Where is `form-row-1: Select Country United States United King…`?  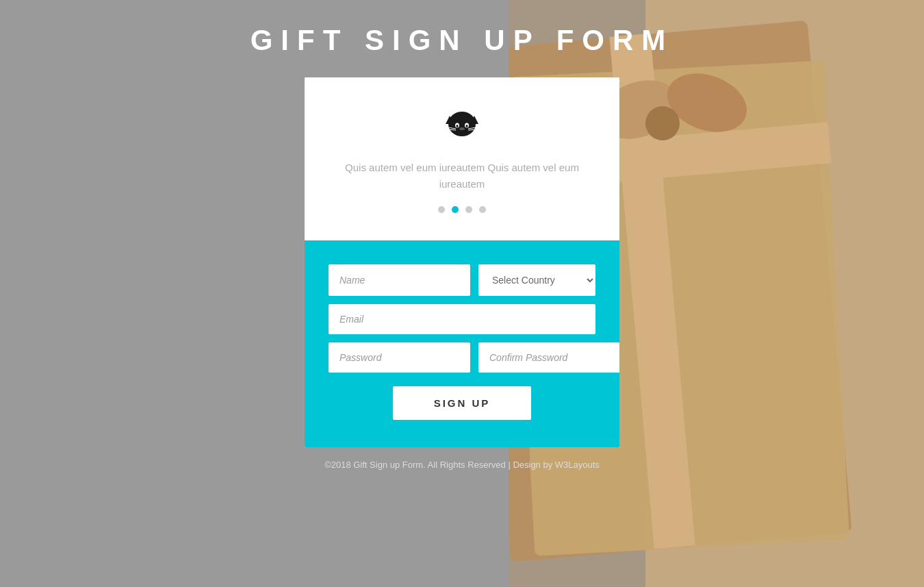
form-row-1: Select Country United States United King… is located at coordinates (462, 280).